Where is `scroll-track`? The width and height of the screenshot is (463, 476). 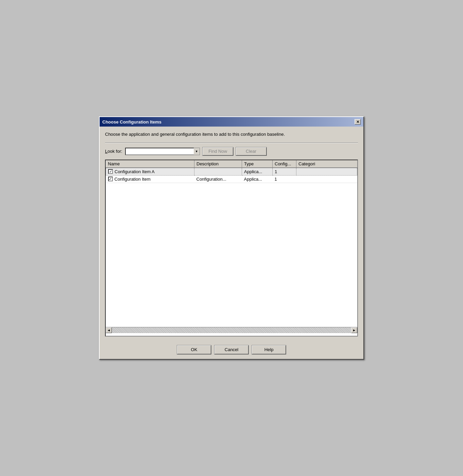 scroll-track is located at coordinates (231, 330).